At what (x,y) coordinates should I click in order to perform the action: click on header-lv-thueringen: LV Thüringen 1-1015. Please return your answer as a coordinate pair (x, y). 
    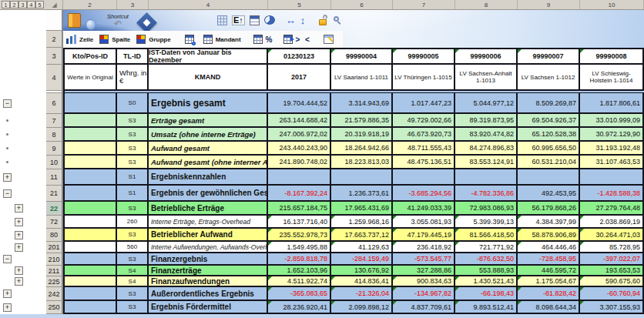
    Looking at the image, I should click on (424, 78).